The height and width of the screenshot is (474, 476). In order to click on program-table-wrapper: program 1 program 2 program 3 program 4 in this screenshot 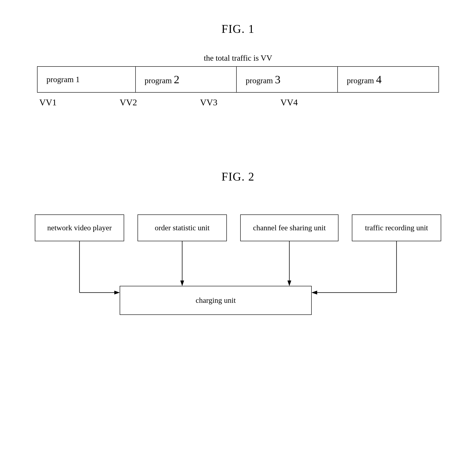, I will do `click(238, 79)`.